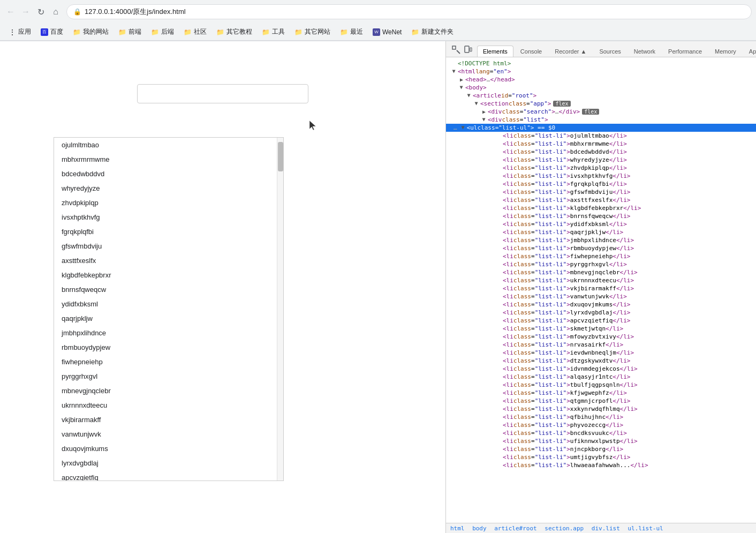  What do you see at coordinates (165, 246) in the screenshot?
I see `list-item: gfswfmbdviju` at bounding box center [165, 246].